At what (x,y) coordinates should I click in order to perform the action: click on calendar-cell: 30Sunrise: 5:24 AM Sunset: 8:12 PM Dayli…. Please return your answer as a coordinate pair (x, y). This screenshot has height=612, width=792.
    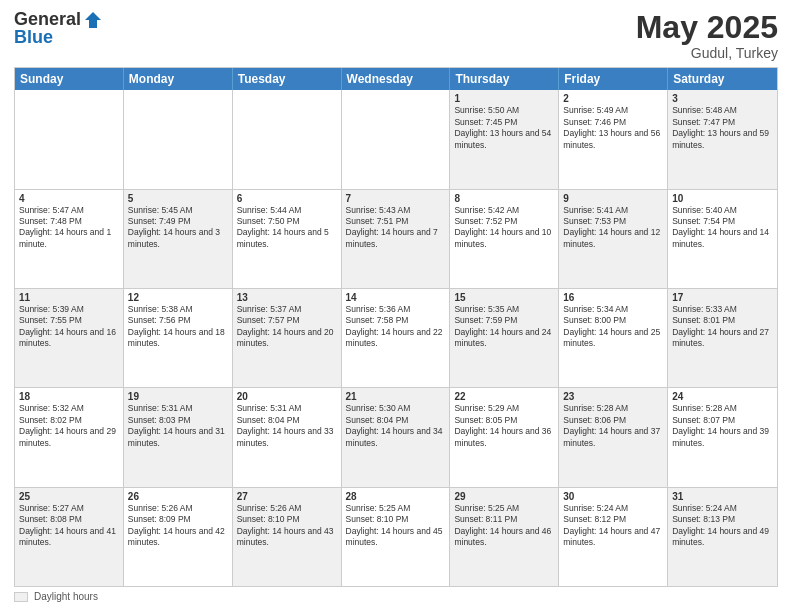
    Looking at the image, I should click on (614, 537).